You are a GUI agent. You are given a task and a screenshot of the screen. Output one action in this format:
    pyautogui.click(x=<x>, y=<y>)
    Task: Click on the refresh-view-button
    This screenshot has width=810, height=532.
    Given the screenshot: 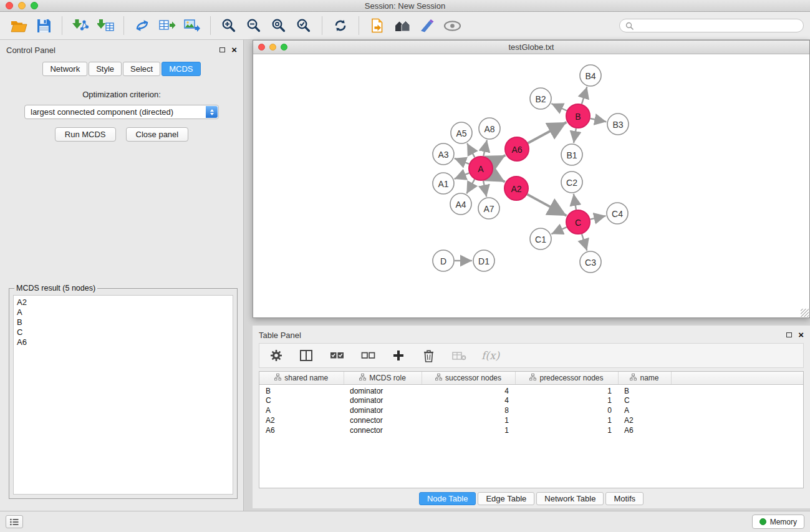 What is the action you would take?
    pyautogui.click(x=340, y=26)
    